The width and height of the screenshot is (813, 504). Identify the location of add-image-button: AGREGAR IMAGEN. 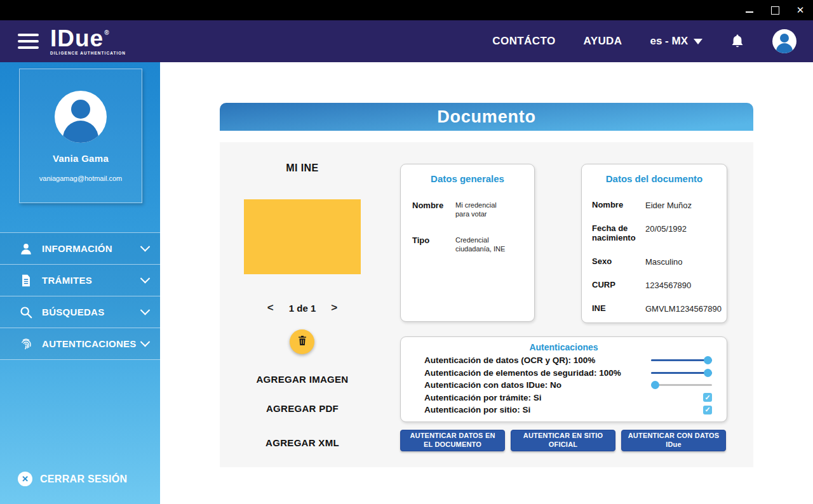
(302, 380).